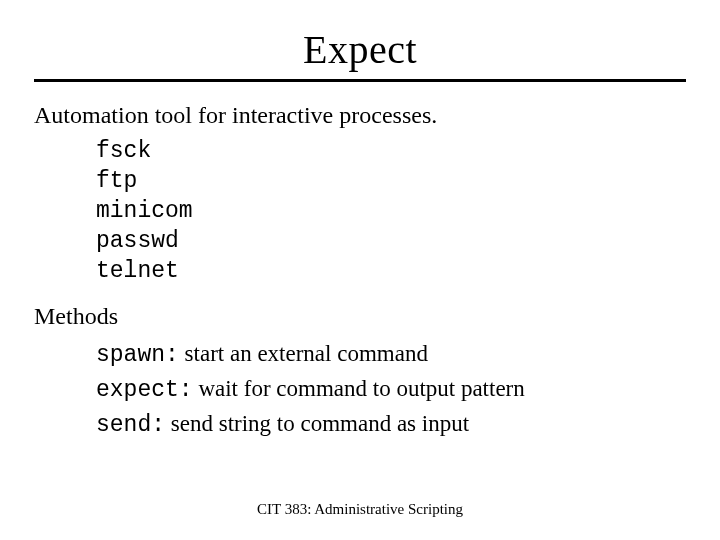 The height and width of the screenshot is (540, 720). Describe the element at coordinates (391, 152) in the screenshot. I see `tool-item: fsck` at that location.